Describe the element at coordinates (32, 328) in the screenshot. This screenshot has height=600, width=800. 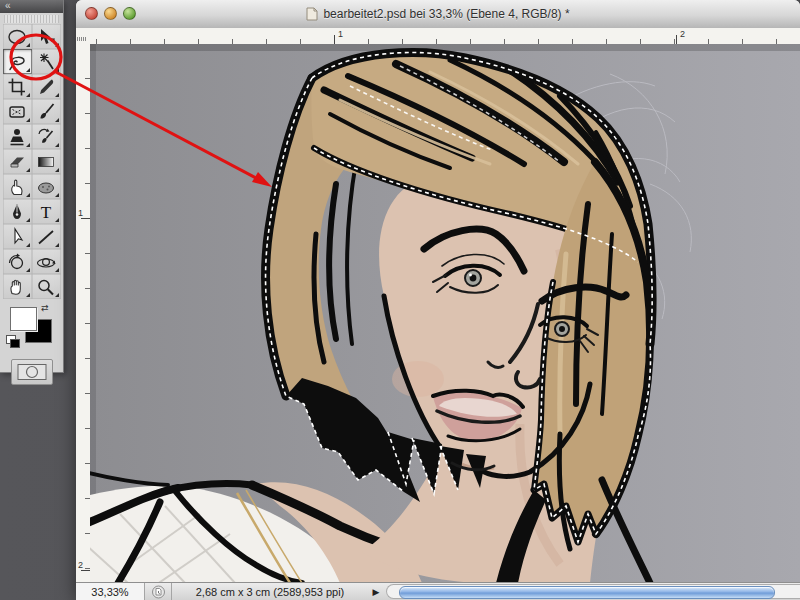
I see `color-swatches: ⇄` at that location.